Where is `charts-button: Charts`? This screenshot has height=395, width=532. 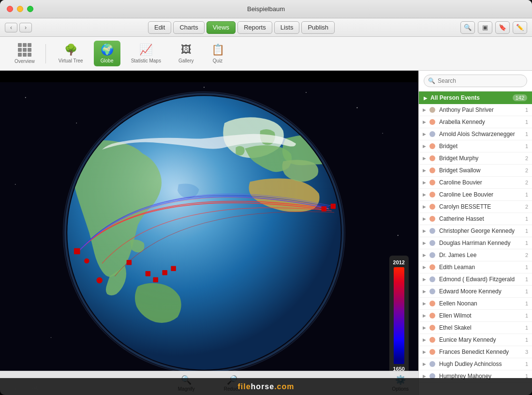 charts-button: Charts is located at coordinates (189, 28).